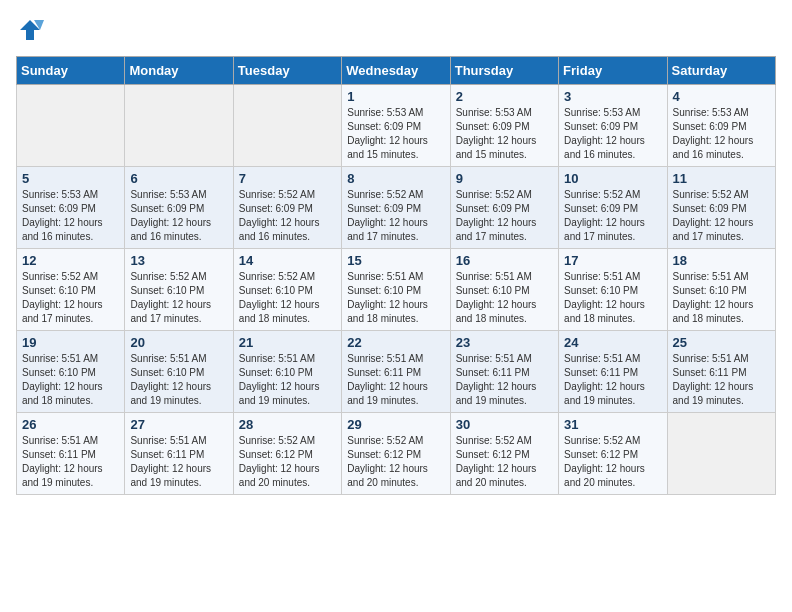 The height and width of the screenshot is (612, 792). What do you see at coordinates (504, 71) in the screenshot?
I see `header-thursday: Thursday` at bounding box center [504, 71].